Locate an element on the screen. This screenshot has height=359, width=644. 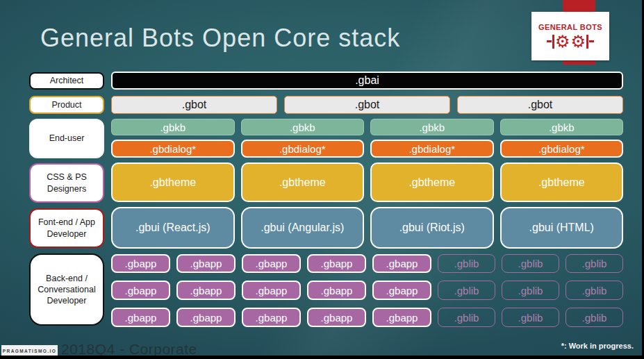
work-in-progress-footnote: *: Work in progress. is located at coordinates (597, 346).